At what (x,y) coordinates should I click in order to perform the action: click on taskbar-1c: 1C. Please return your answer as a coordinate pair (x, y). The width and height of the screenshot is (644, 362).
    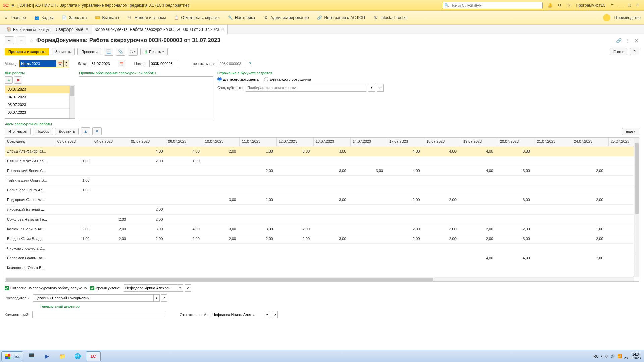
    Looking at the image, I should click on (93, 356).